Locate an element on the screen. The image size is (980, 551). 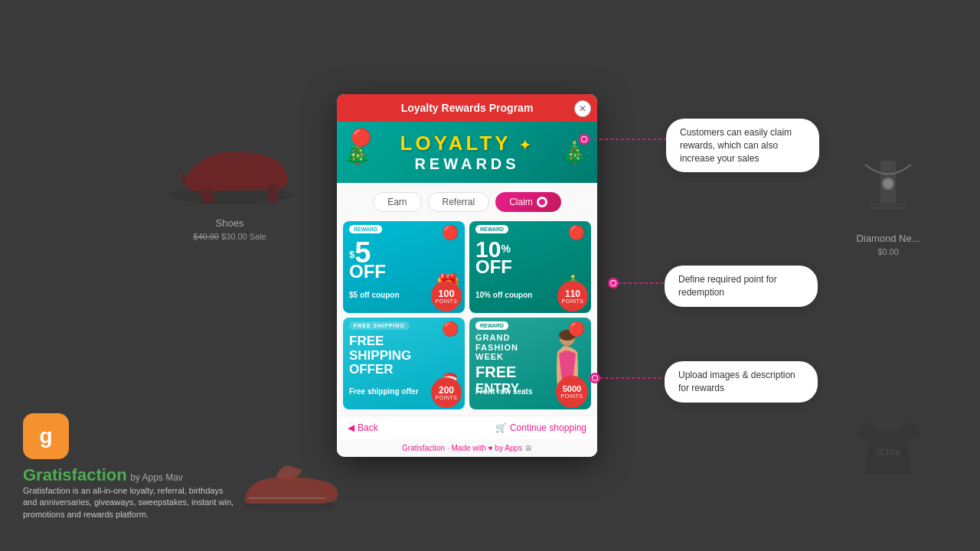
points-badge-fashion: 5000 POINTS is located at coordinates (569, 391).